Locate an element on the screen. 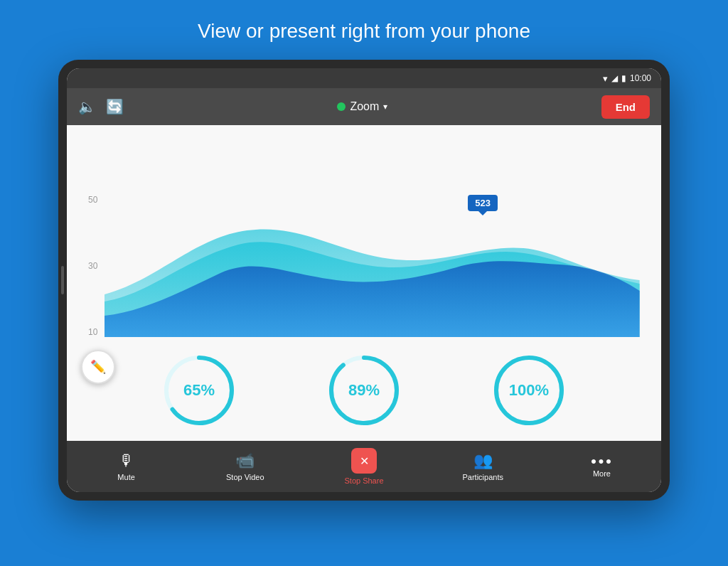 This screenshot has height=566, width=728. bottom-bar: 🎙 Mute 📹 Stop Video ✕ Stop Share 👥 Parti… is located at coordinates (364, 466).